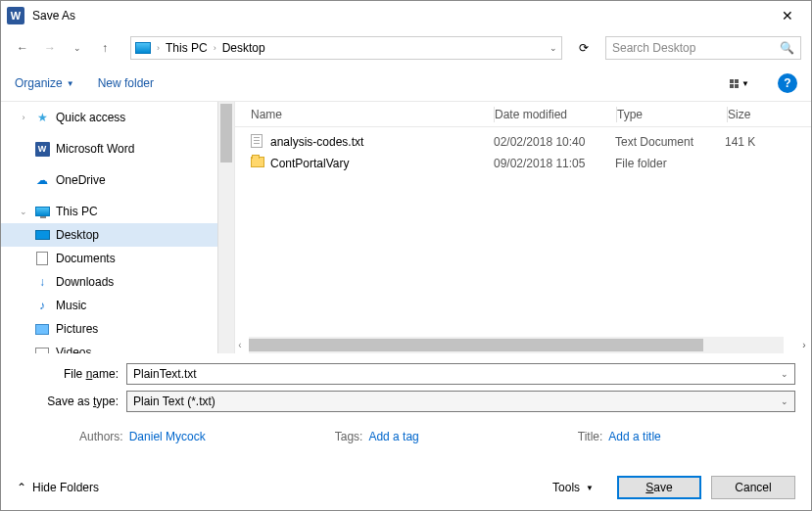 This screenshot has width=812, height=511. What do you see at coordinates (76, 211) in the screenshot?
I see `tree-label: This PC` at bounding box center [76, 211].